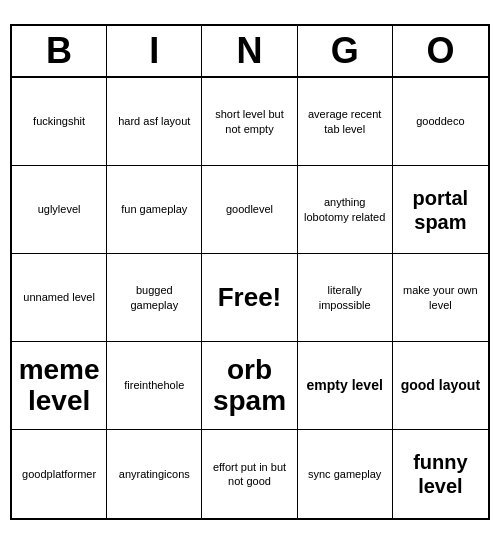 The height and width of the screenshot is (544, 500). Describe the element at coordinates (440, 298) in the screenshot. I see `cell-text: make your own level` at that location.